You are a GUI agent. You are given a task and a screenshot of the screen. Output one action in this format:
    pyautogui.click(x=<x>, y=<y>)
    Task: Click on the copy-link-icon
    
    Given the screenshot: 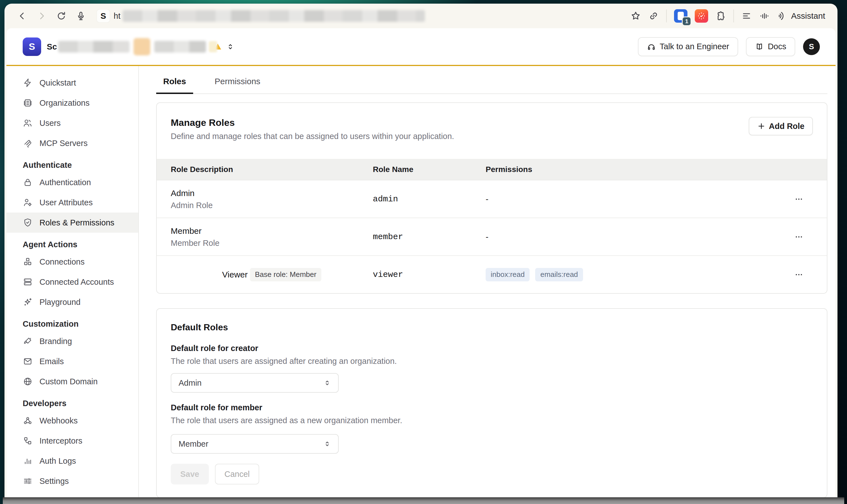 What is the action you would take?
    pyautogui.click(x=654, y=16)
    